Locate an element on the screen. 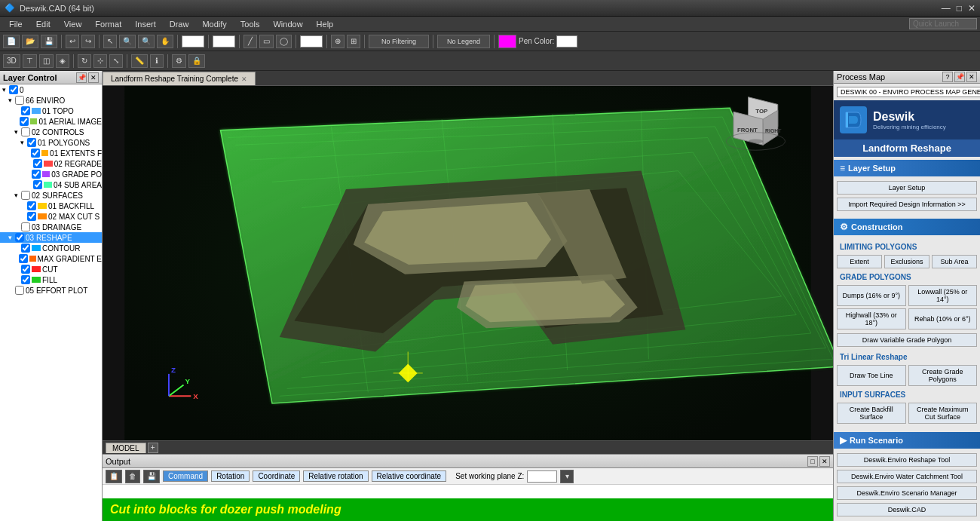 The width and height of the screenshot is (980, 521). rotate-btn: ↻ is located at coordinates (84, 61).